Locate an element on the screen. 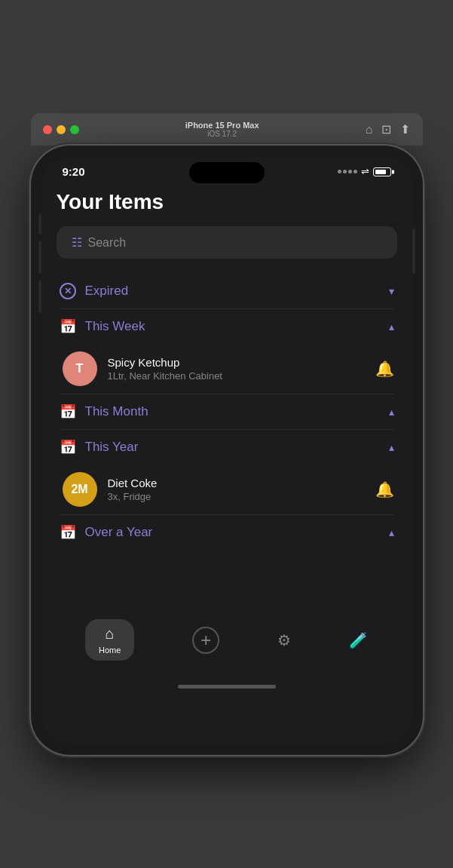 This screenshot has height=868, width=453. power-button is located at coordinates (414, 251).